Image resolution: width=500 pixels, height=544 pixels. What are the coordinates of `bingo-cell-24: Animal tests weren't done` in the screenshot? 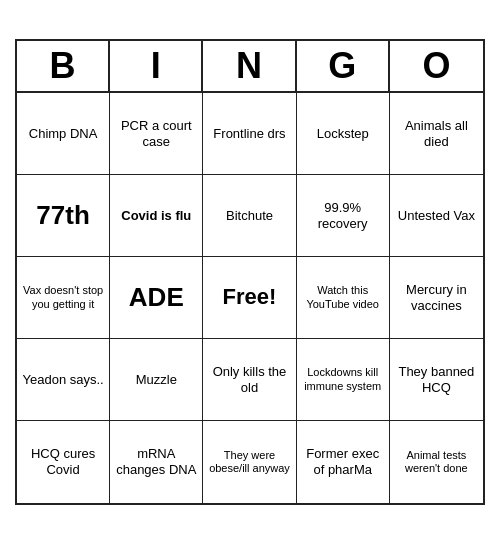 It's located at (436, 462).